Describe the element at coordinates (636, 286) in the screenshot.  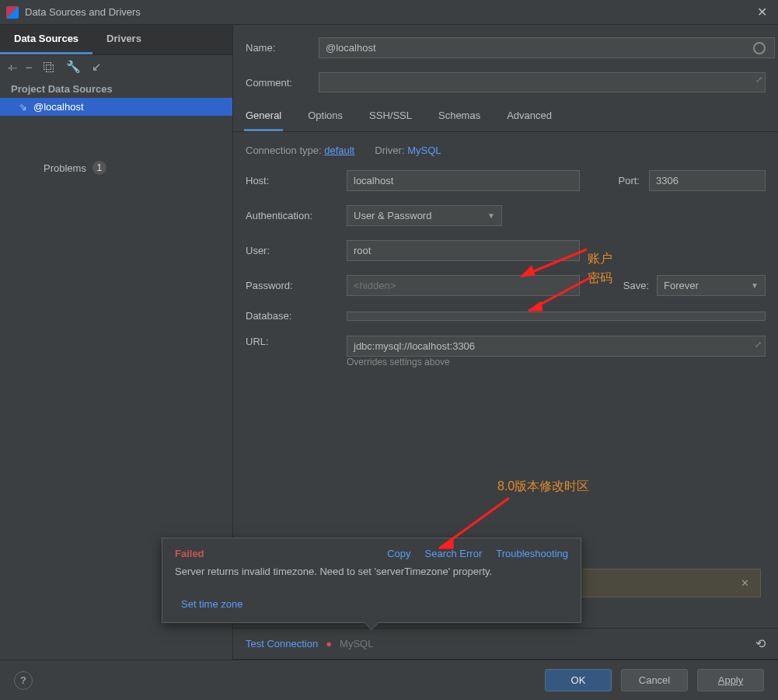
I see `save-label: Save:` at that location.